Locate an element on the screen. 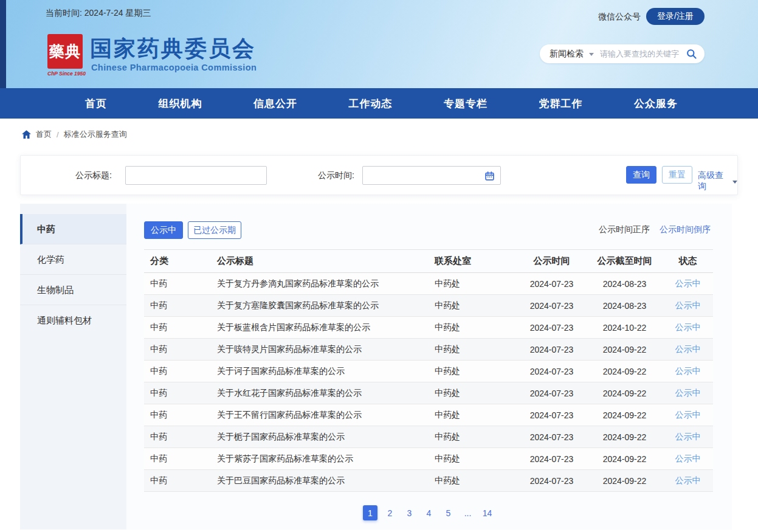 The height and width of the screenshot is (532, 758). search-icon is located at coordinates (692, 54).